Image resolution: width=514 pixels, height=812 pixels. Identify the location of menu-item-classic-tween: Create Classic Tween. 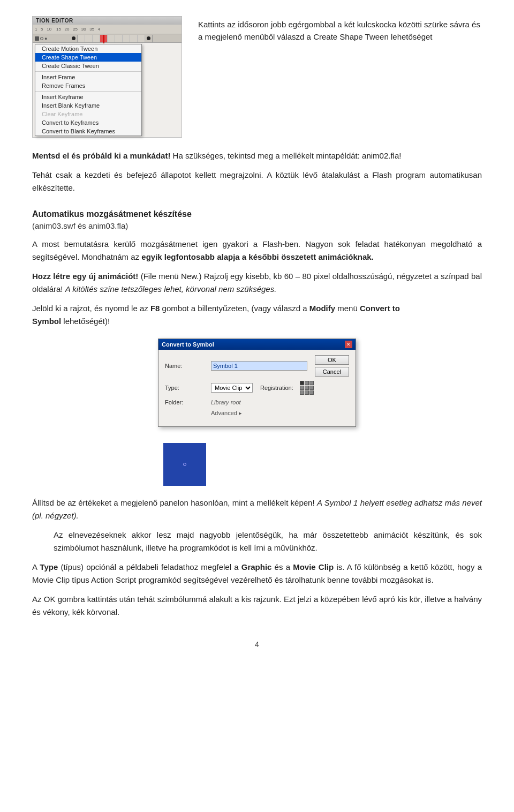
(88, 66).